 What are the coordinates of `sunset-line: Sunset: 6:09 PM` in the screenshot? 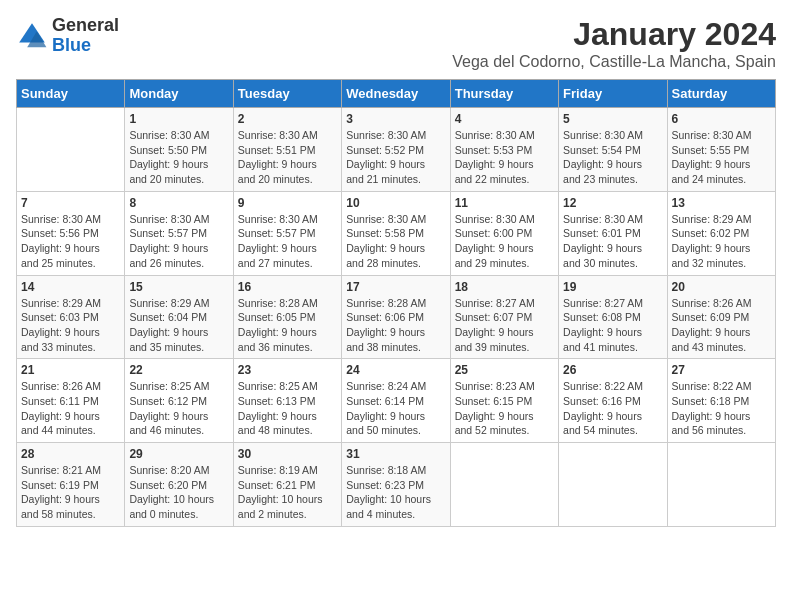 It's located at (722, 318).